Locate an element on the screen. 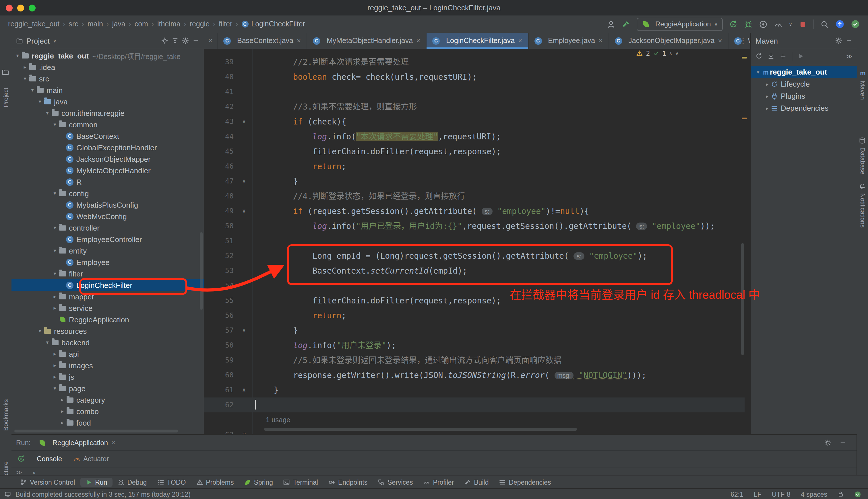 Image resolution: width=868 pixels, height=499 pixels. maven-node-lifecycle: ▸ Lifecycle is located at coordinates (804, 84).